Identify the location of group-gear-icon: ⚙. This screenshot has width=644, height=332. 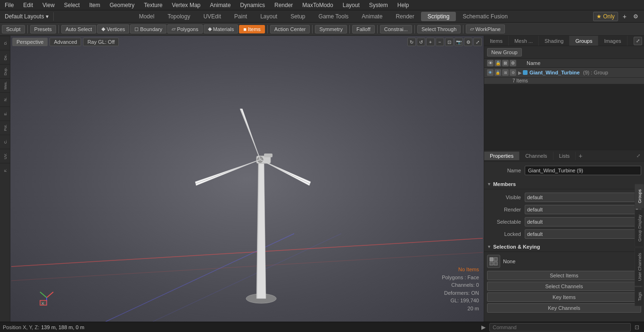
(513, 73).